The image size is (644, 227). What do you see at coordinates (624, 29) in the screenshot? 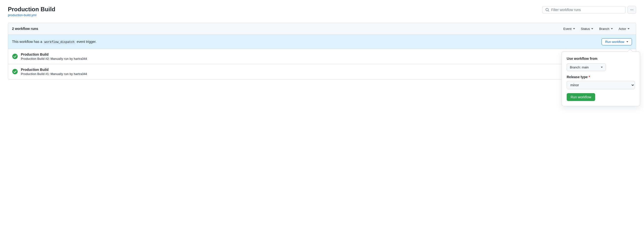
I see `actor-filter-button: Actor` at bounding box center [624, 29].